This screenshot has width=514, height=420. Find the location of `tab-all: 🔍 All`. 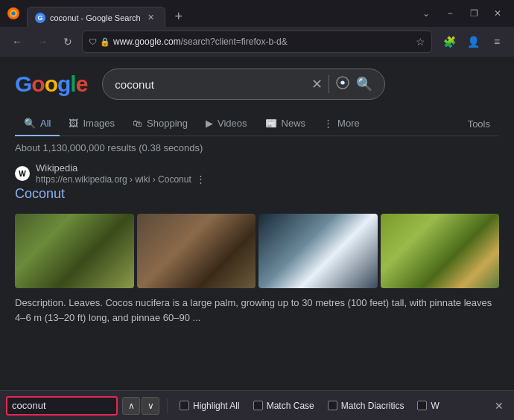

tab-all: 🔍 All is located at coordinates (37, 124).